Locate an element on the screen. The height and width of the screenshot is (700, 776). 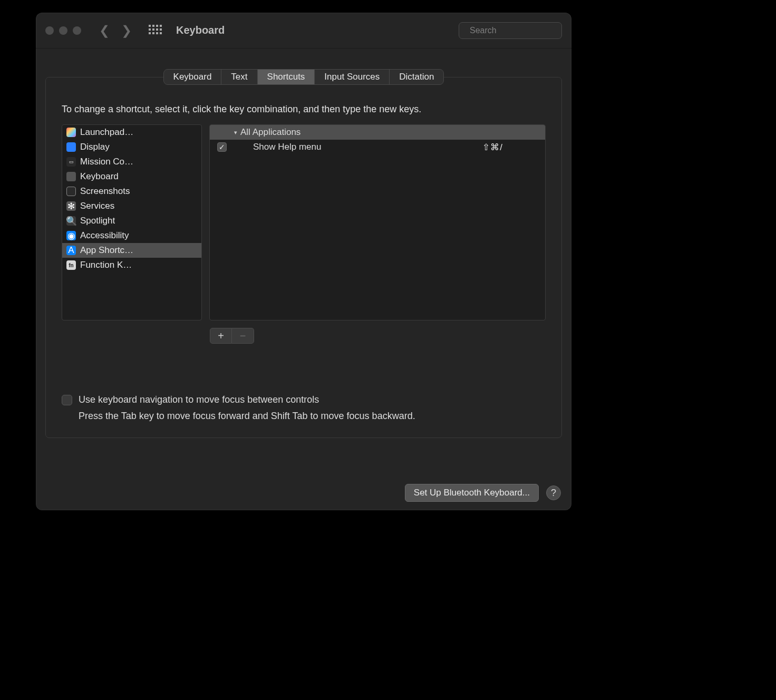
forward-button: ❯ is located at coordinates (127, 31).